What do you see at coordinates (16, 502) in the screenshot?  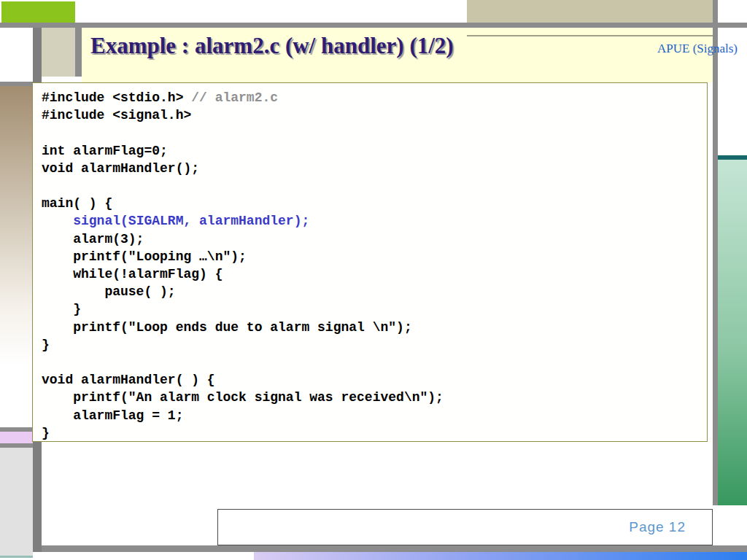 I see `left-light-gray-column` at bounding box center [16, 502].